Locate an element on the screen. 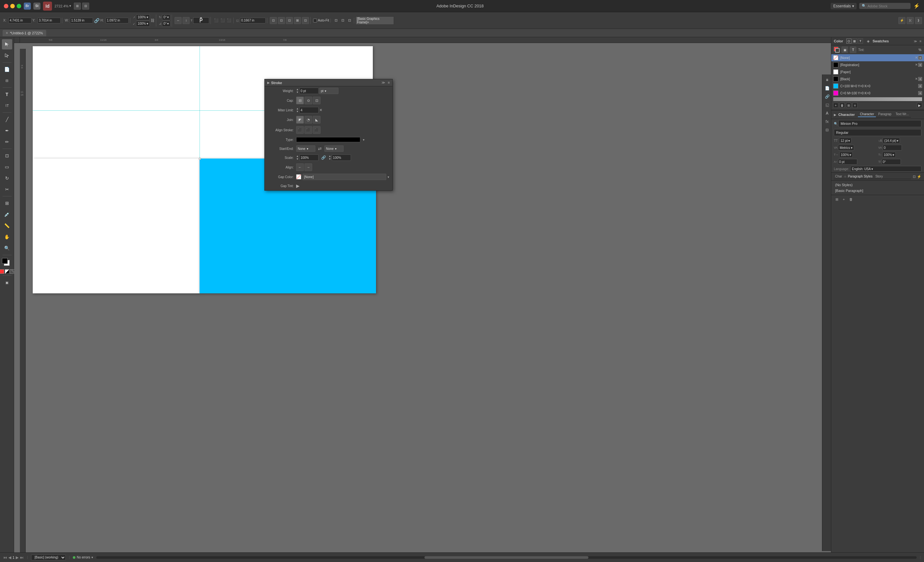  tab-close-btn: × is located at coordinates (7, 33).